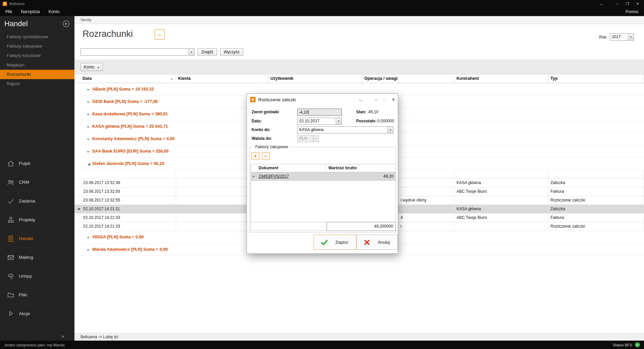 The height and width of the screenshot is (349, 644). I want to click on dialog-table-row: ▸23453/FVS/201749,20, so click(323, 176).